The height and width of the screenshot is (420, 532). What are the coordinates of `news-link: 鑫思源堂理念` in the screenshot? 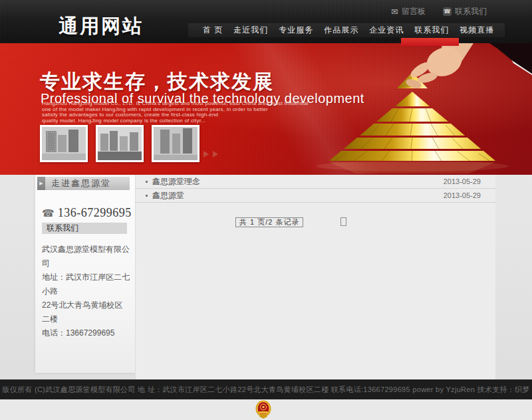 It's located at (176, 182).